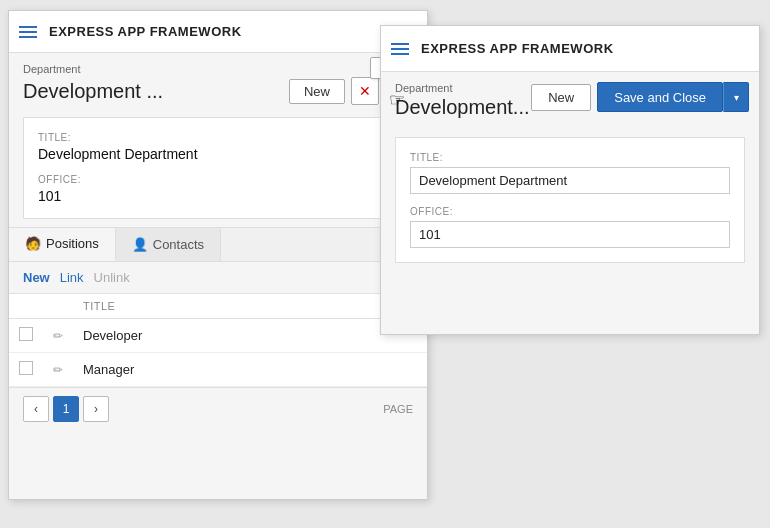 The height and width of the screenshot is (528, 770). I want to click on front-app-title: EXPRESS APP FRAMEWORK, so click(518, 48).